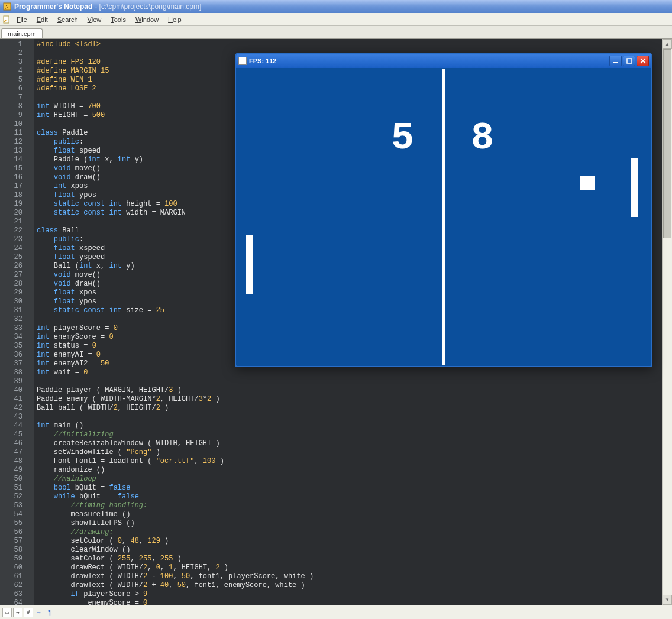 The height and width of the screenshot is (619, 672). I want to click on game-title: FPS: 112, so click(263, 61).